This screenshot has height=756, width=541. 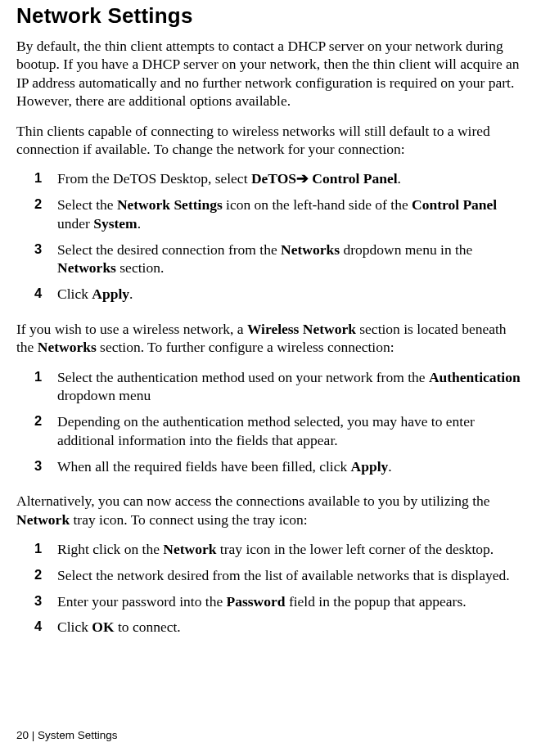 What do you see at coordinates (280, 550) in the screenshot?
I see `list-item: 1 Right click on the Network tray icon i…` at bounding box center [280, 550].